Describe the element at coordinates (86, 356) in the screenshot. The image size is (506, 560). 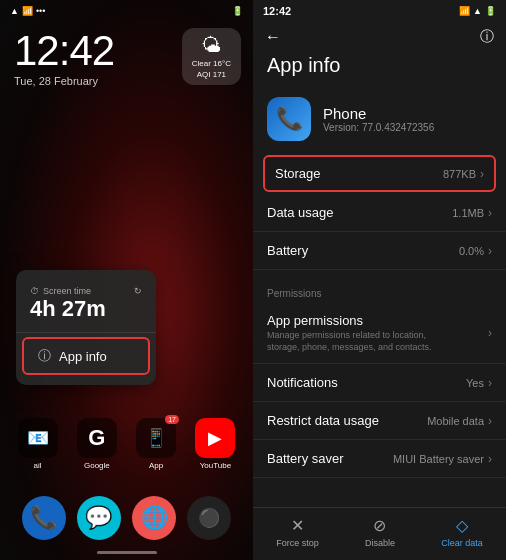
I see `app-info-menu-item: ⓘ App info` at that location.